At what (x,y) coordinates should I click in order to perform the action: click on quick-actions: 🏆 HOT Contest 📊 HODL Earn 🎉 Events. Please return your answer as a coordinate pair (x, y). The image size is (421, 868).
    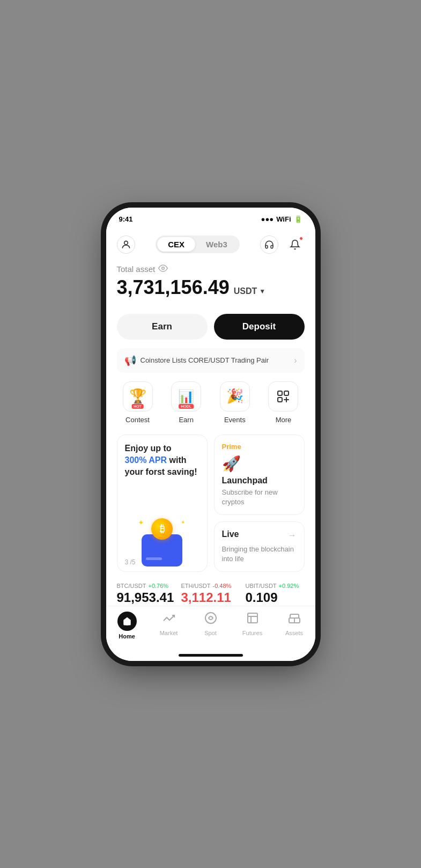
    Looking at the image, I should click on (211, 402).